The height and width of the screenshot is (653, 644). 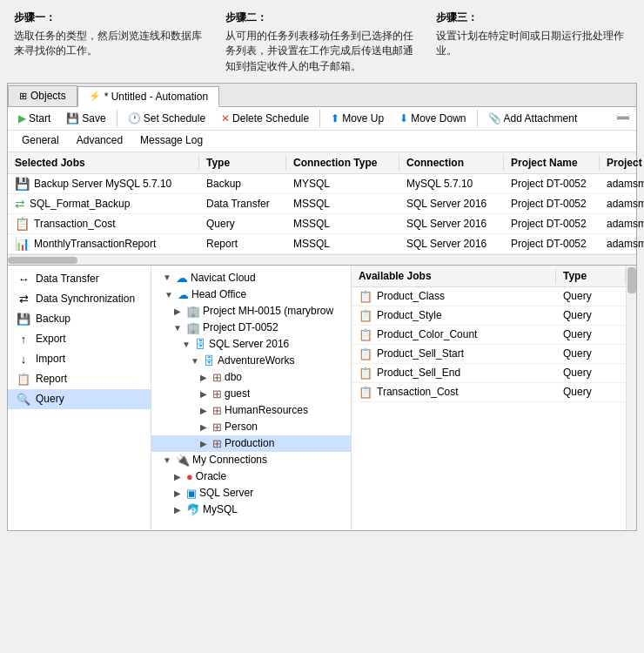 I want to click on add-attachment-label: Add Attachment, so click(x=541, y=118).